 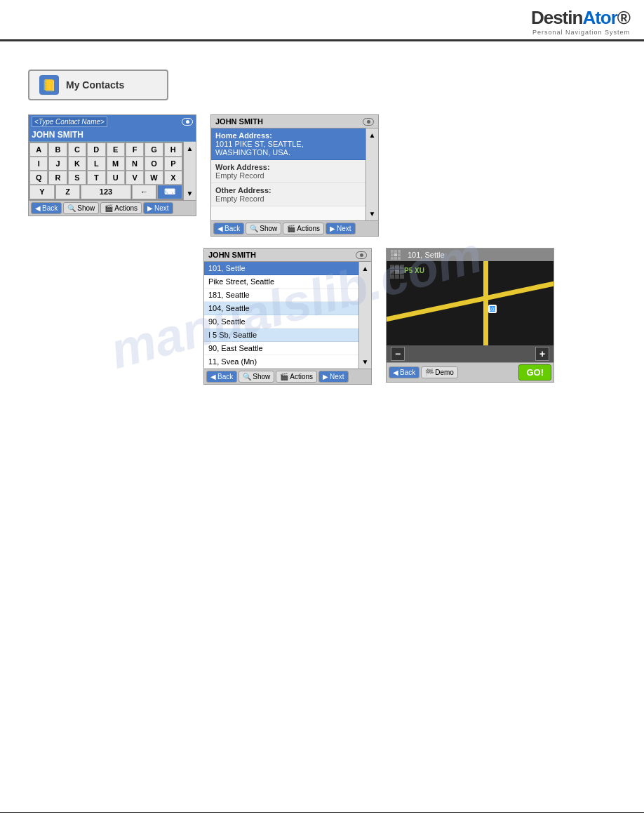 I want to click on back-button-s2: ◀ Back, so click(x=229, y=229).